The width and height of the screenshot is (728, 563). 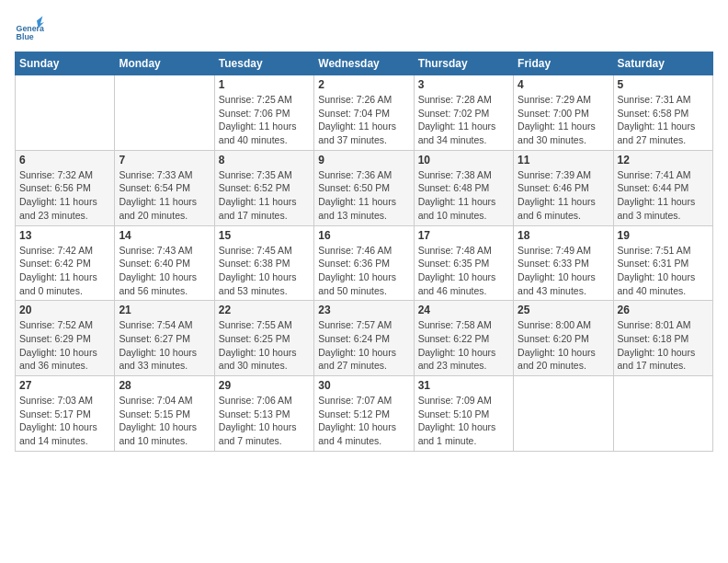 I want to click on day-info: Sunrise: 7:55 AM Sunset: 6:25 PM Dayligh…, so click(x=265, y=346).